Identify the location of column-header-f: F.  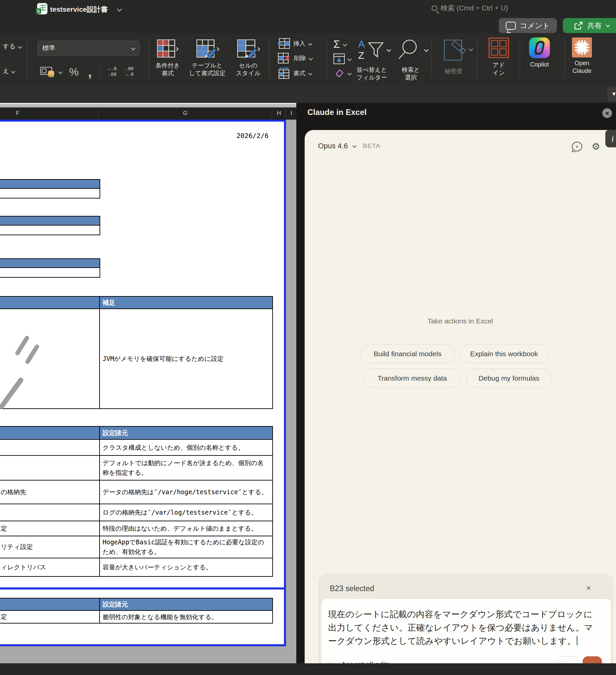
(18, 113).